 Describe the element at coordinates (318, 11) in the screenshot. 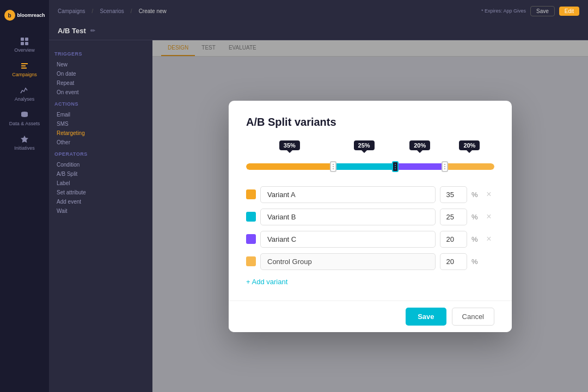

I see `top-bar: Campaigns / Scenarios / Create new * Exp…` at that location.